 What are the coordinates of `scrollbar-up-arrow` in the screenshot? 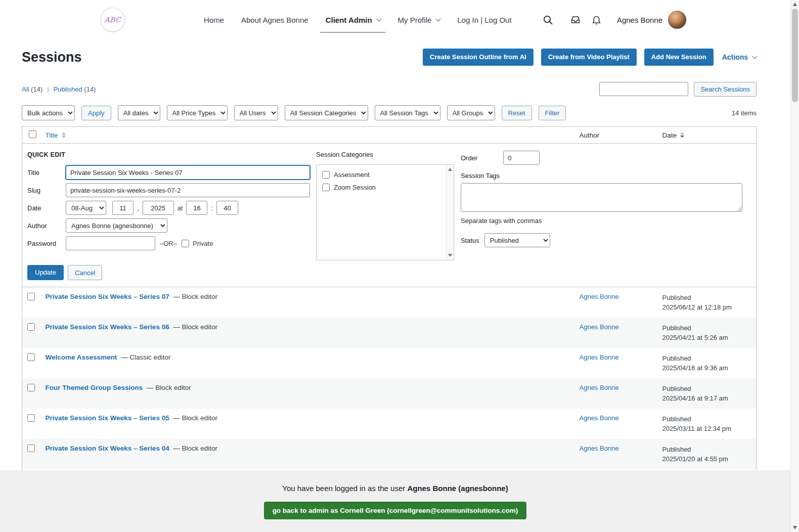 It's located at (795, 4).